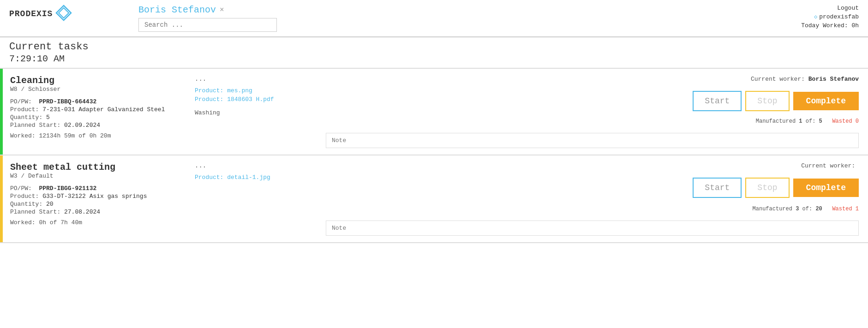 This screenshot has width=868, height=328. What do you see at coordinates (434, 18) in the screenshot?
I see `header: PRODEXIS Boris Stefanov × Logout ◇ prode…` at bounding box center [434, 18].